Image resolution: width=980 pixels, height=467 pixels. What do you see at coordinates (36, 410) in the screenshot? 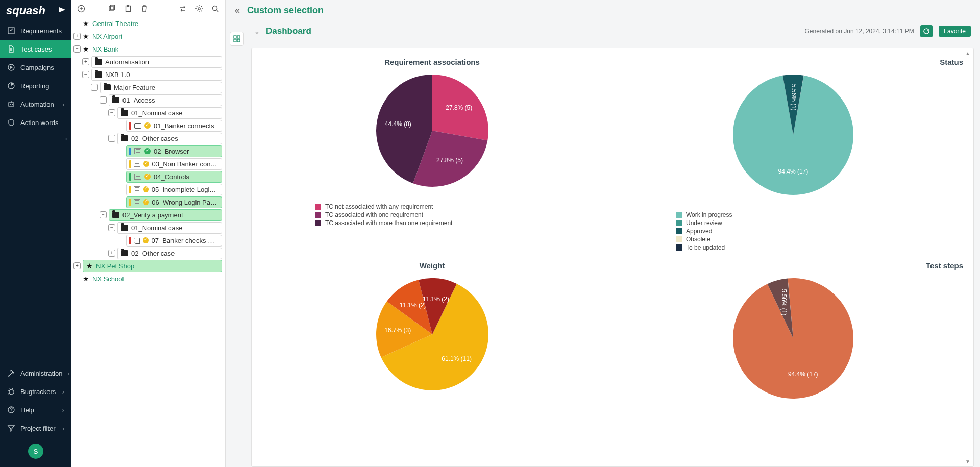
I see `nav-help: Help›` at bounding box center [36, 410].